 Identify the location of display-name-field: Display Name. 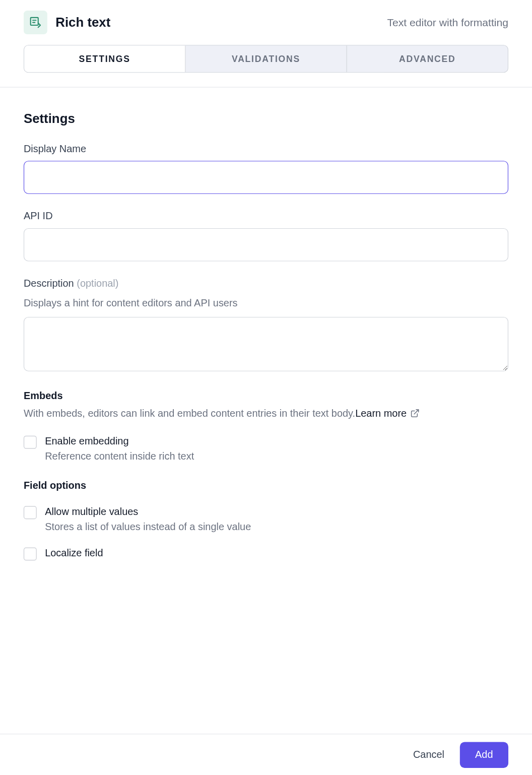
(266, 168).